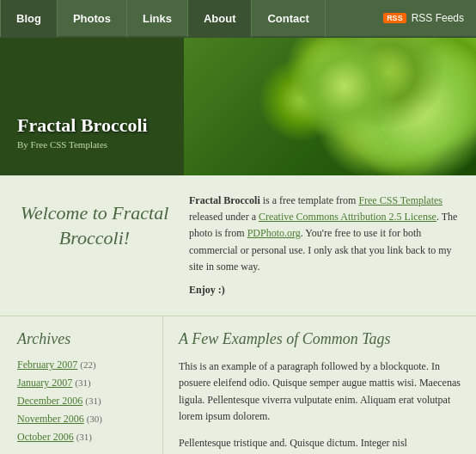 Image resolution: width=476 pixels, height=454 pixels. I want to click on welcome-paragraph: Fractal Broccoli is a free template from…, so click(324, 234).